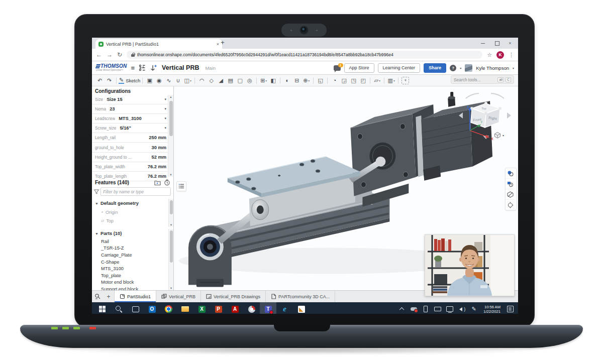 The width and height of the screenshot is (603, 364). I want to click on battery-icon, so click(438, 308).